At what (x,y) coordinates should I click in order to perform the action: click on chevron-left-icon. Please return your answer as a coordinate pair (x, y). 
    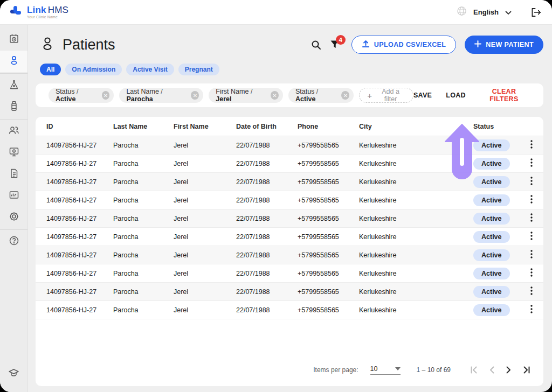
    Looking at the image, I should click on (492, 370).